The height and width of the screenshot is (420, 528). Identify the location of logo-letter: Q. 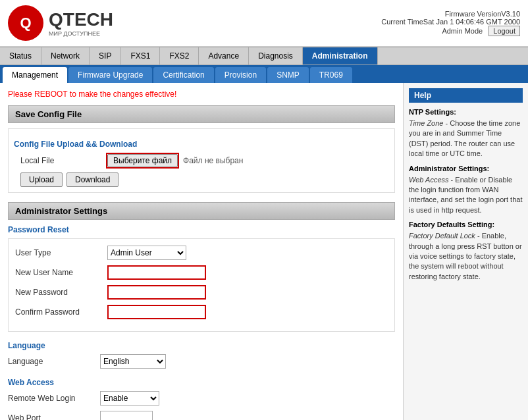
(25, 23).